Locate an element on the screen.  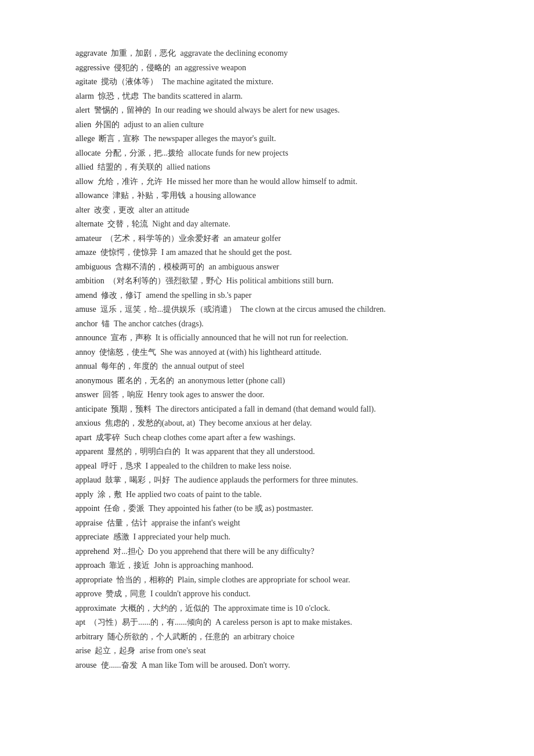
entry-example: Such cheap clothes come apart after a fe… is located at coordinates (210, 438).